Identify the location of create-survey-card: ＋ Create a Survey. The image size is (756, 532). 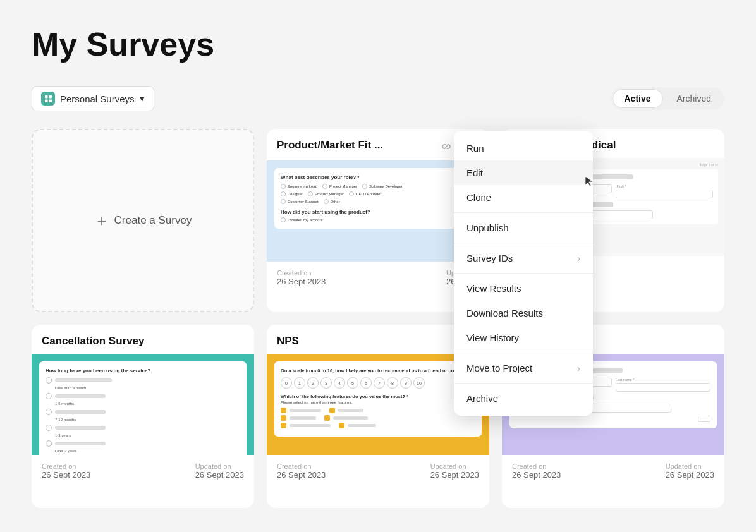
(143, 221).